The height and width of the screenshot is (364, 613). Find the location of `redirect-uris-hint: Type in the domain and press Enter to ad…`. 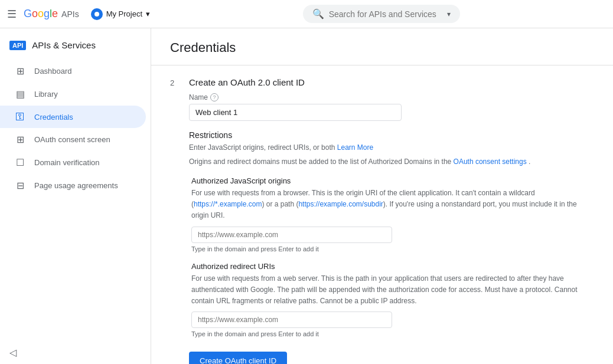

redirect-uris-hint: Type in the domain and press Enter to ad… is located at coordinates (393, 334).